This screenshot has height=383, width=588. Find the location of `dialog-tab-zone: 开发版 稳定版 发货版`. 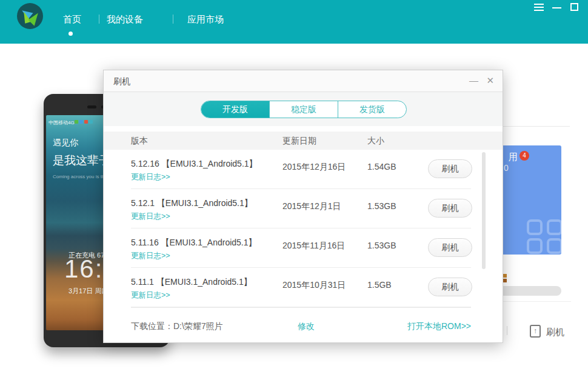

dialog-tab-zone: 开发版 稳定版 发货版 is located at coordinates (303, 109).